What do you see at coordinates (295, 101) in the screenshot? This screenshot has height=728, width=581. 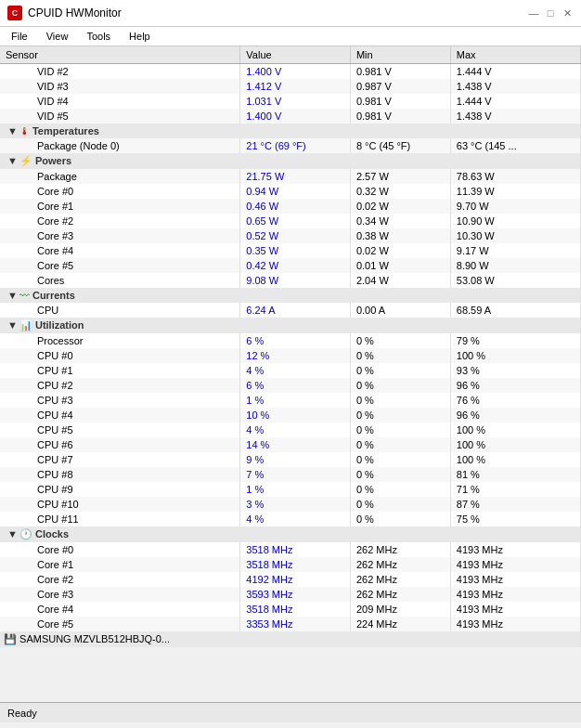 I see `sensor-value-cell: 1.031 V` at bounding box center [295, 101].